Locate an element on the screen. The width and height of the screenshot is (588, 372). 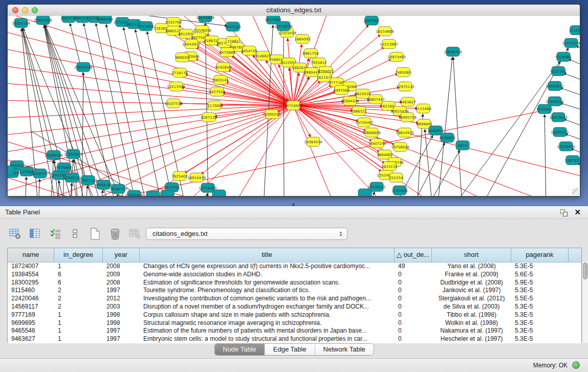
svg-text: 9457791 is located at coordinates (172, 188).